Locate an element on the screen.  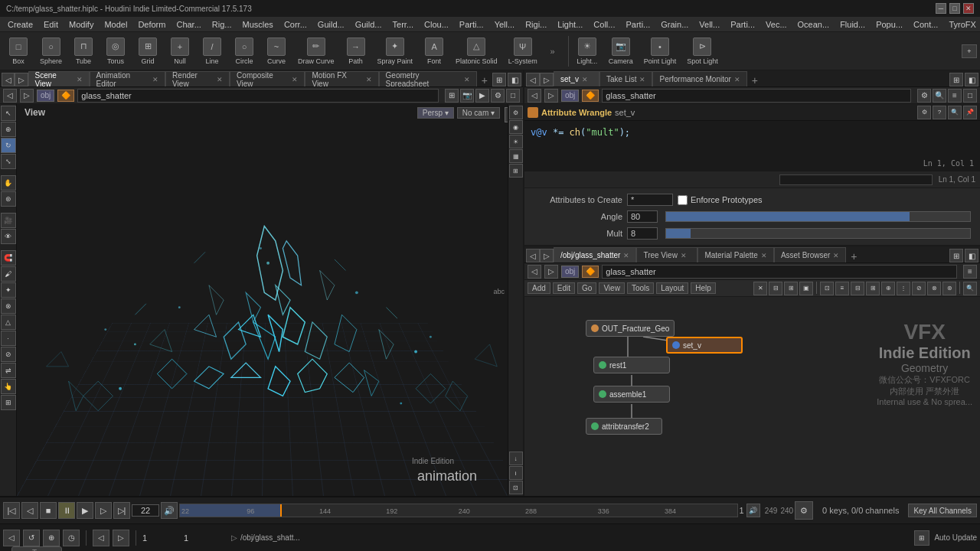
menu-deform: Deform is located at coordinates (152, 24).